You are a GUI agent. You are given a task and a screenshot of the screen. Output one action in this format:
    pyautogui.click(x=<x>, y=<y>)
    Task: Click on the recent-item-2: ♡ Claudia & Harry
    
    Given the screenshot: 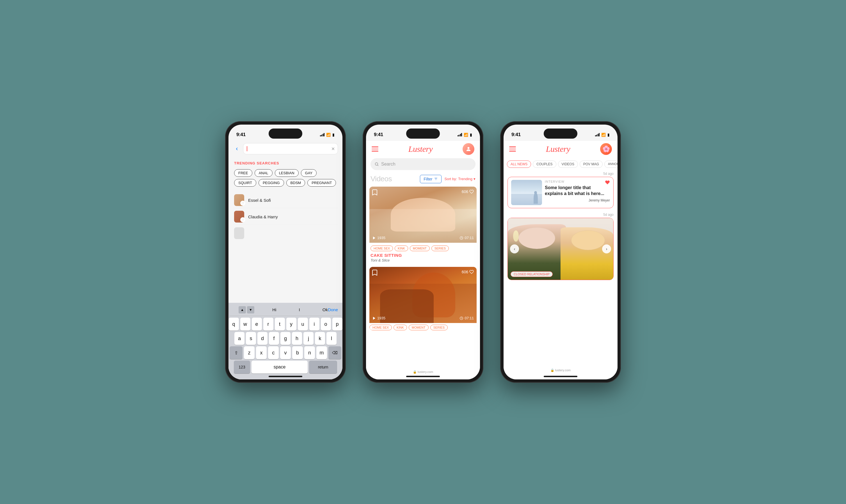 What is the action you would take?
    pyautogui.click(x=285, y=217)
    